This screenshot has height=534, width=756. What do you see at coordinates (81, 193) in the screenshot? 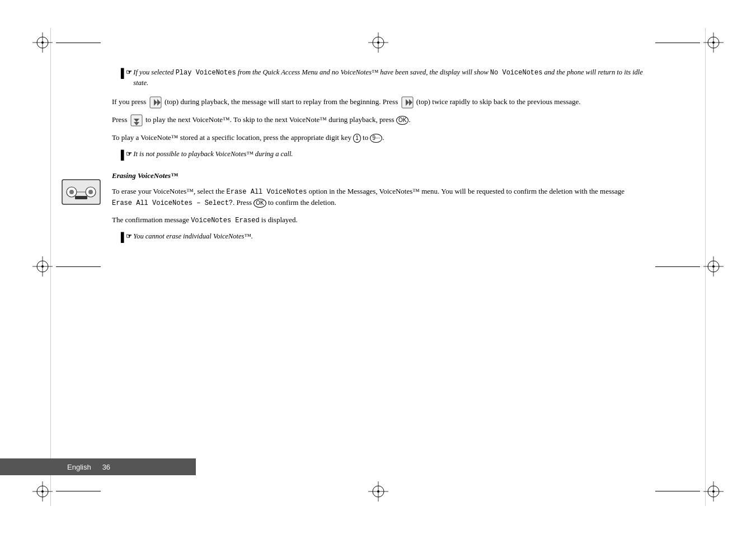
I see `recorder-icon` at bounding box center [81, 193].